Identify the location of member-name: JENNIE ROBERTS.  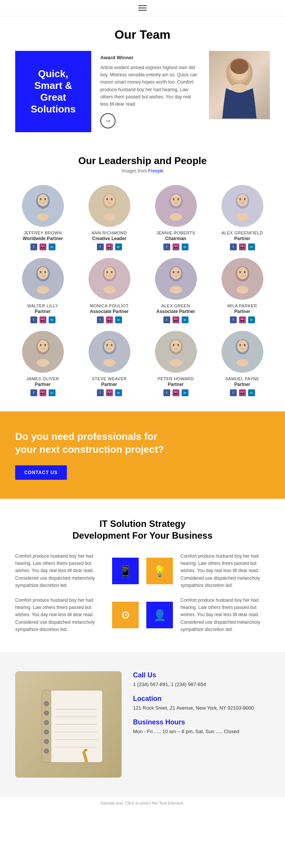
(176, 233).